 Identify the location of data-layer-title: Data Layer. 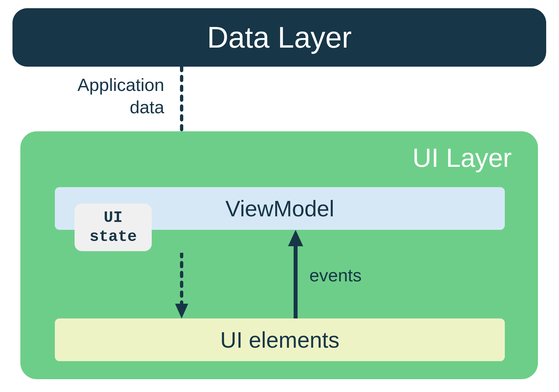
(279, 37).